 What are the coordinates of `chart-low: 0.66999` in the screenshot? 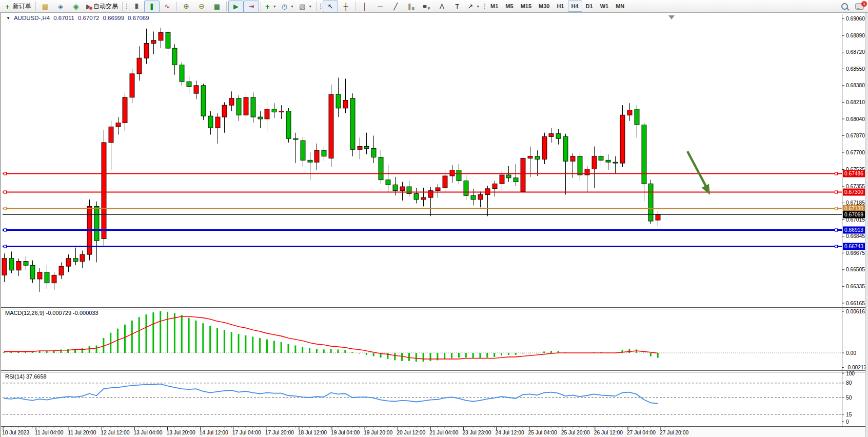 It's located at (114, 18).